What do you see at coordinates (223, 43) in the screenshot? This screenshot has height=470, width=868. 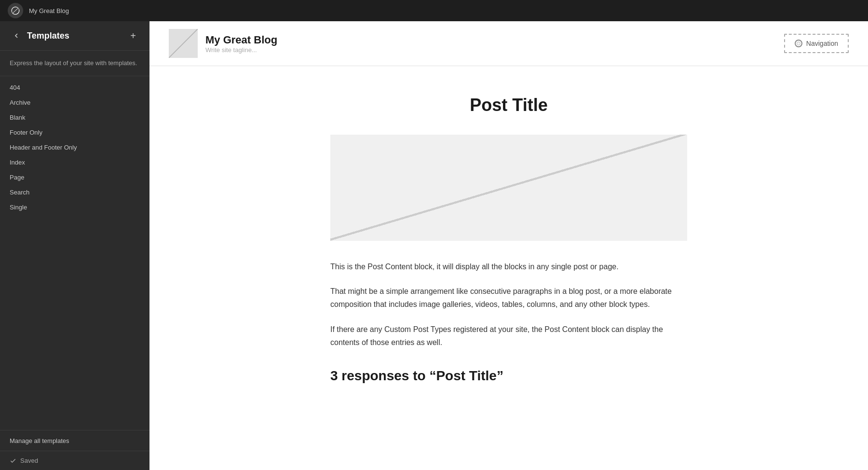 I see `site-identity: My Great Blog Write site tagline...` at bounding box center [223, 43].